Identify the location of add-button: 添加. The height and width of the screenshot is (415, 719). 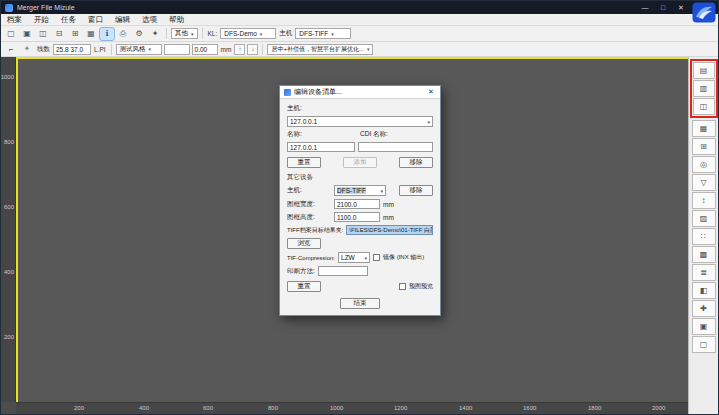
(360, 162).